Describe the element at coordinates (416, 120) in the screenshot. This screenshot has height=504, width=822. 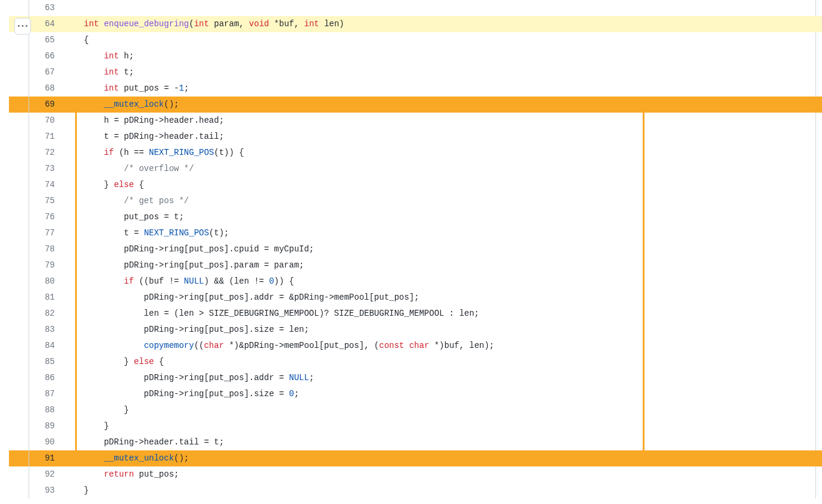
I see `code-line: 70 h = pDRing->header.head;` at that location.